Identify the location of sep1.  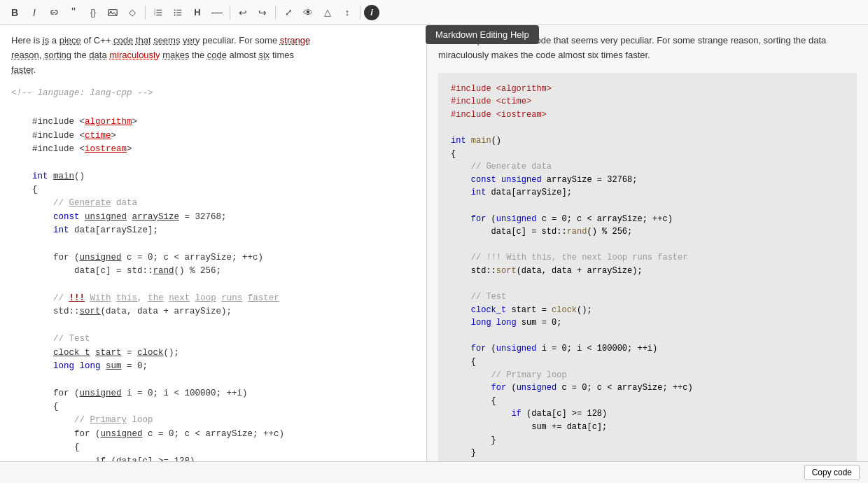
(146, 13).